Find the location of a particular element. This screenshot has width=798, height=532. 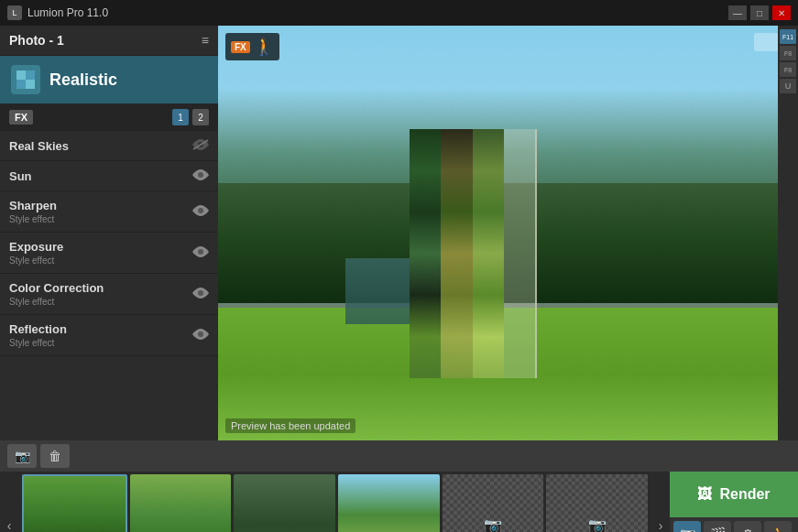

reflection-eye-icon is located at coordinates (201, 335).